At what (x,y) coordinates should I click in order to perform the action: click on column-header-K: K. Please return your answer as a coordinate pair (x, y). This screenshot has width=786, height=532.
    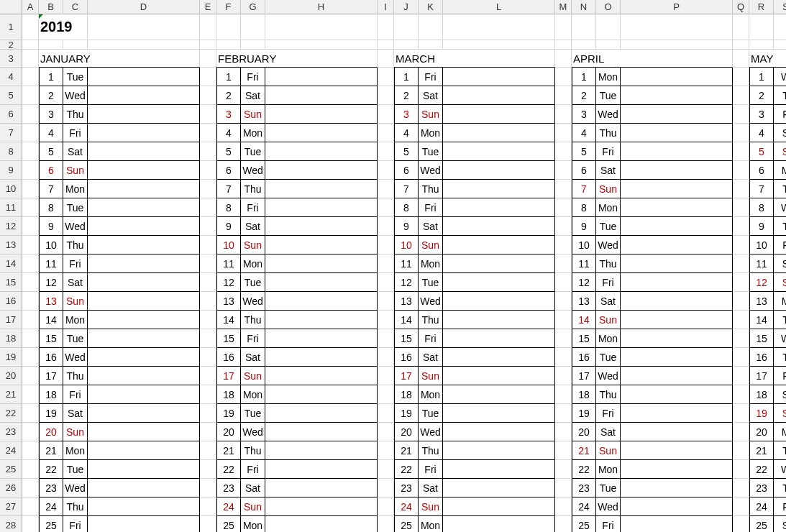
    Looking at the image, I should click on (431, 7).